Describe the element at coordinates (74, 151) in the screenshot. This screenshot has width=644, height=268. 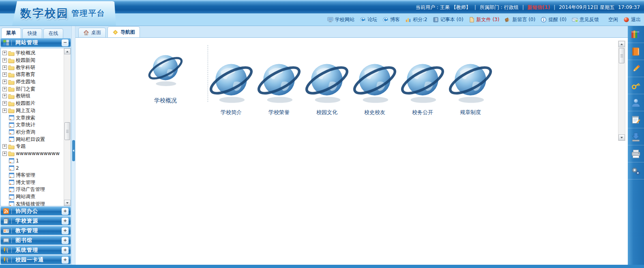
I see `sidebar-collapse-handle` at that location.